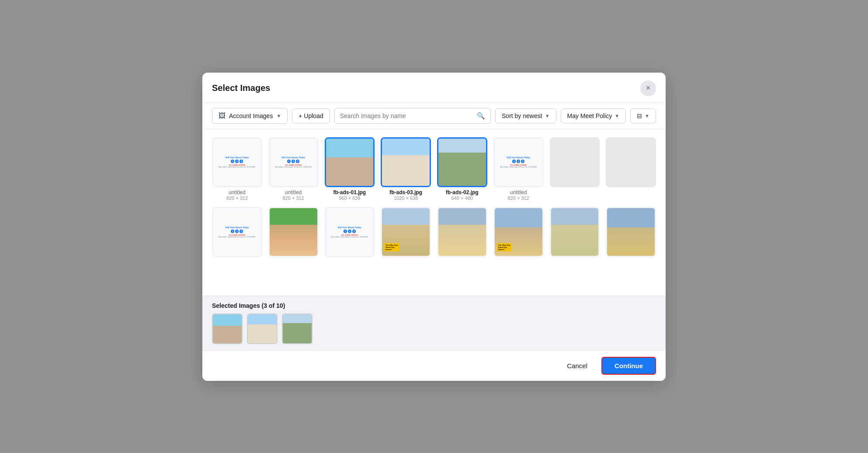 This screenshot has width=868, height=453. I want to click on account-images-label: Account Images, so click(251, 116).